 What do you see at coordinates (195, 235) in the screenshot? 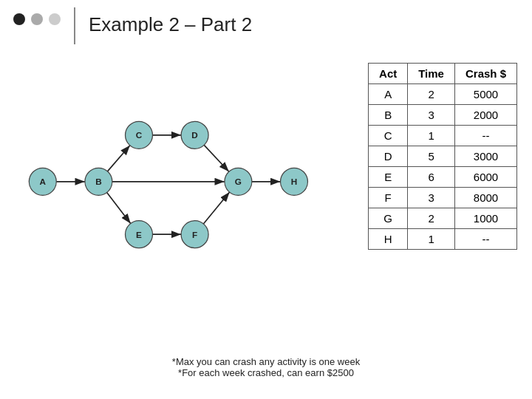
I see `svg-text: F` at bounding box center [195, 235].